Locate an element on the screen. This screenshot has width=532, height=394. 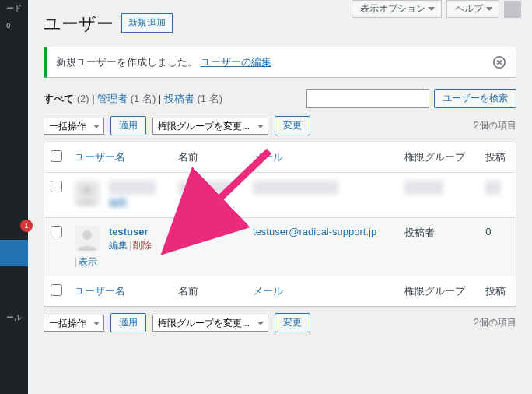
sidebar-partial-dashboard: ード is located at coordinates (14, 8).